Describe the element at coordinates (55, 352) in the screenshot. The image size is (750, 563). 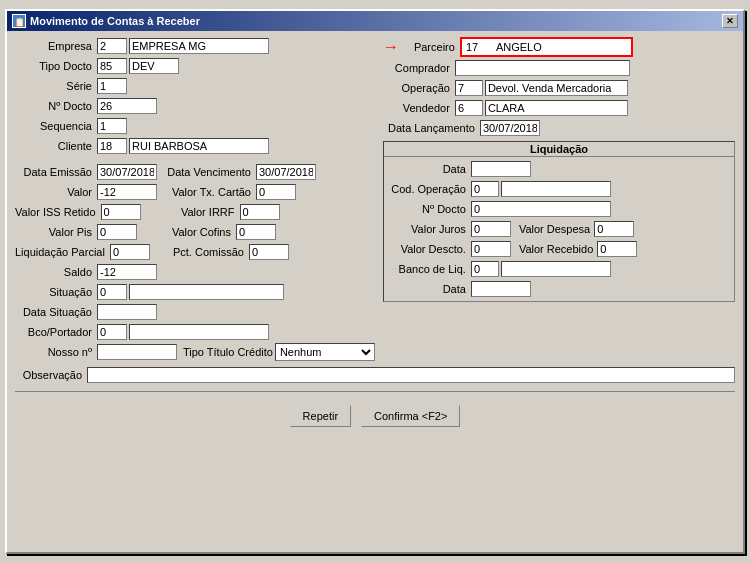
I see `nosso-n-label: Nosso nº` at that location.